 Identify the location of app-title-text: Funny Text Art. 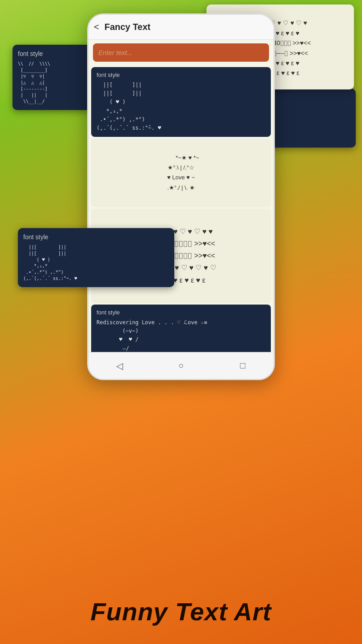
(181, 612).